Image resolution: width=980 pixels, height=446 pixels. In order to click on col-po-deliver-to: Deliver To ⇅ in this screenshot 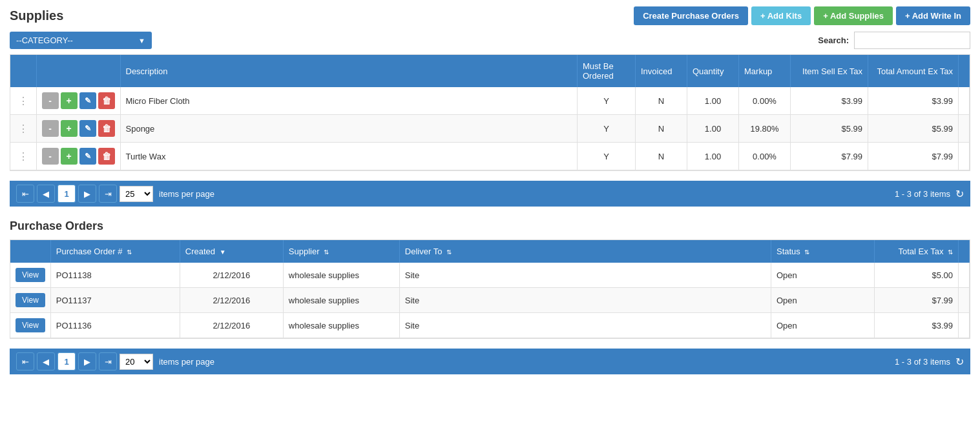, I will do `click(585, 252)`.